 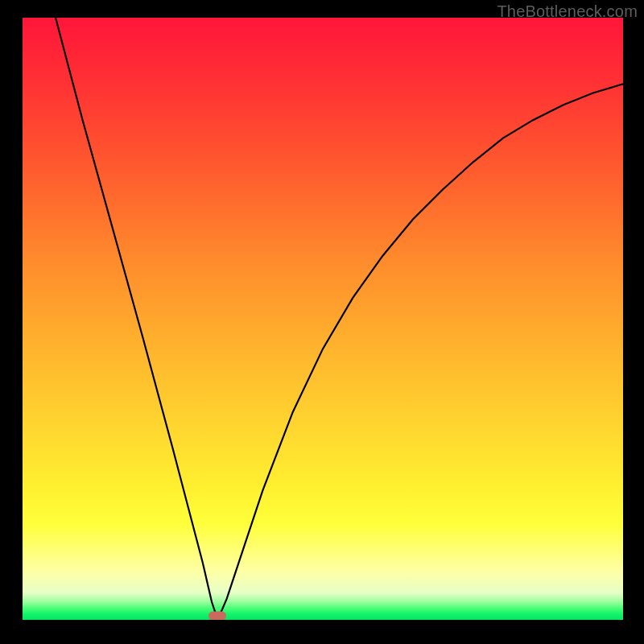 I want to click on watermark-text: TheBottleneck.com, so click(x=567, y=11).